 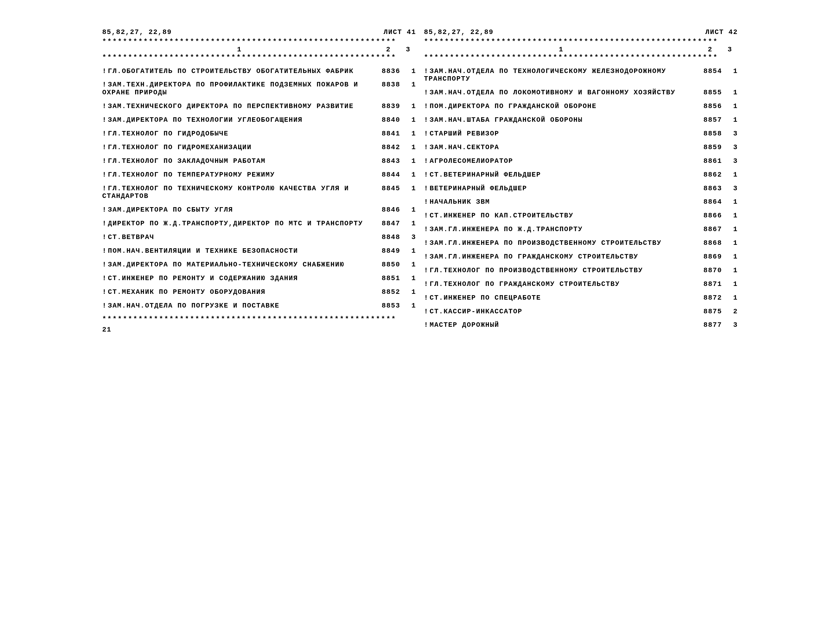 What do you see at coordinates (259, 193) in the screenshot?
I see `table-row: ГЛ.ТЕХНОЛОГ ПО ТЕХНИЧЕСКОМУ КОНТРОЛЮ КАЧ…` at bounding box center [259, 193].